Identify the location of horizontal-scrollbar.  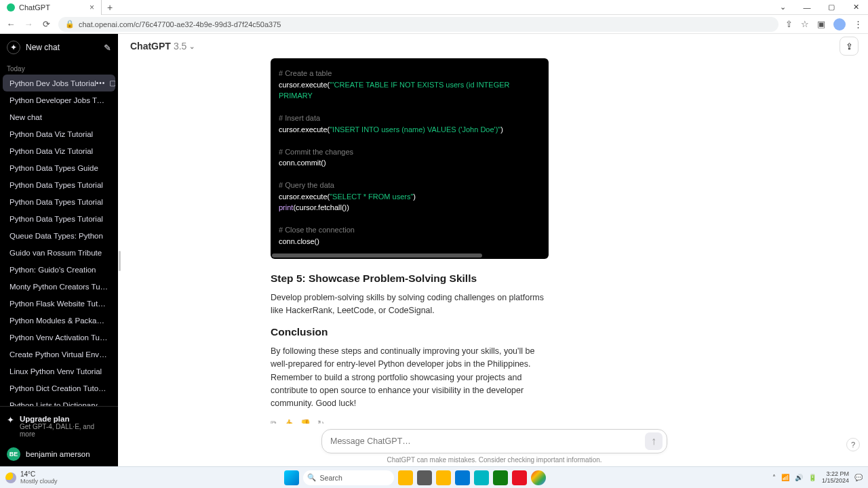
(377, 256).